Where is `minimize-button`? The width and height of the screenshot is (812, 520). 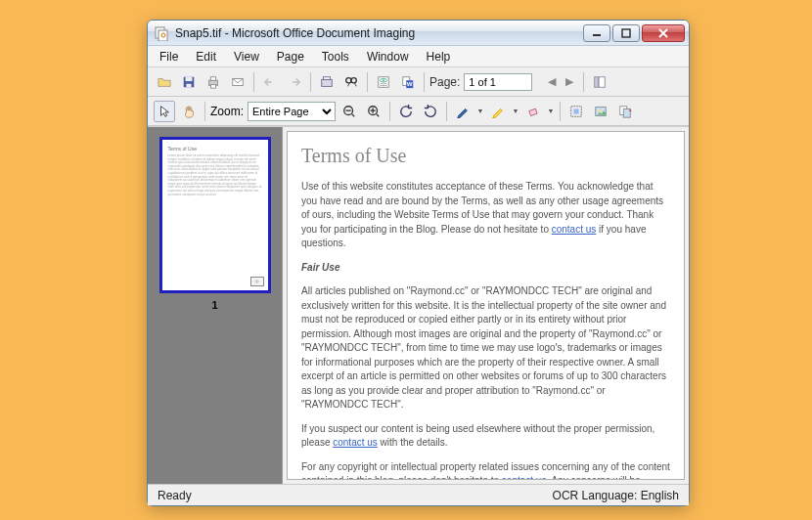 minimize-button is located at coordinates (597, 33).